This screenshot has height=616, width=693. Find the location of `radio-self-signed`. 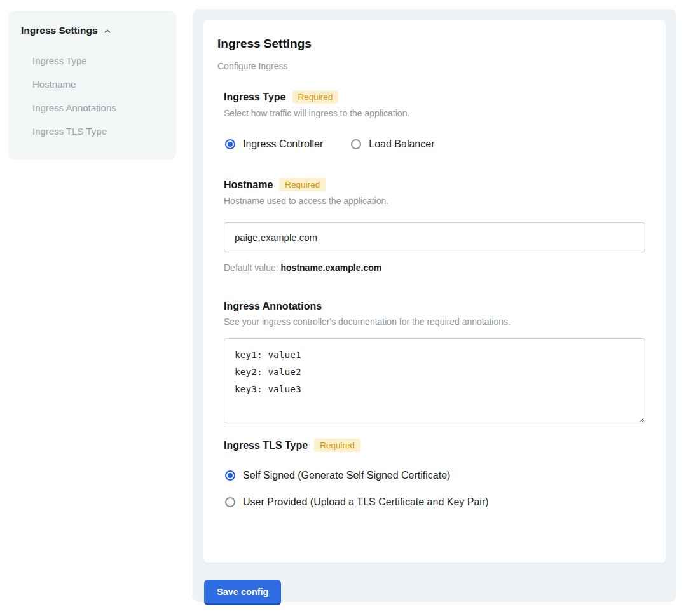

radio-self-signed is located at coordinates (230, 476).